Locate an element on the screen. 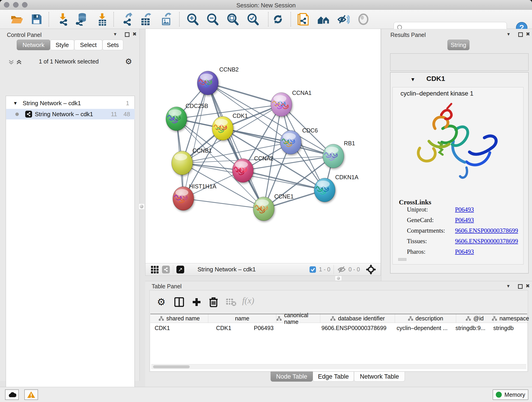 This screenshot has height=402, width=532. import-database-icon is located at coordinates (82, 19).